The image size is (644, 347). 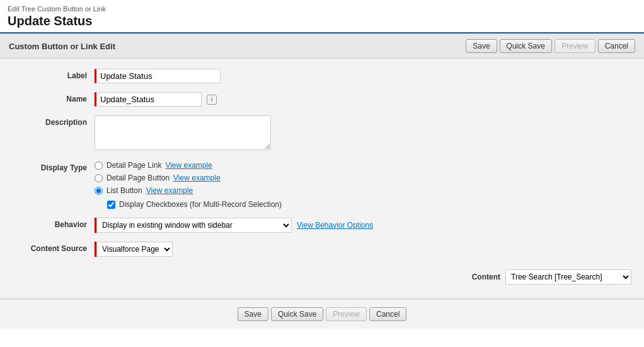 What do you see at coordinates (322, 314) in the screenshot?
I see `footer-bar: Save Quick Save Preview Cancel` at bounding box center [322, 314].